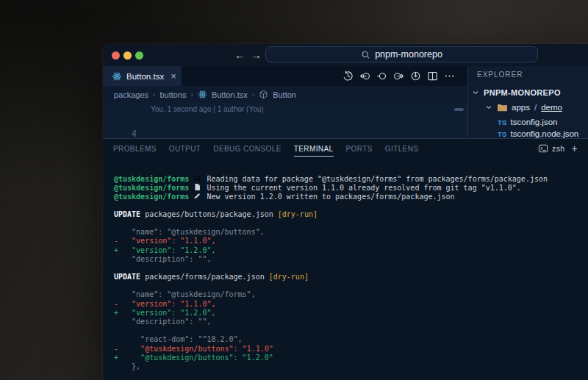 This screenshot has width=588, height=380. I want to click on previous-change-icon, so click(365, 76).